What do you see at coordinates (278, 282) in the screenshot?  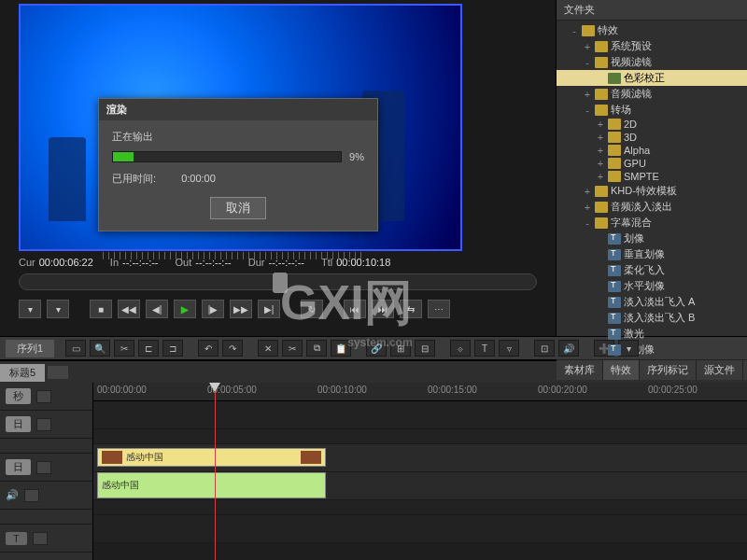 I see `scrub-bar` at bounding box center [278, 282].